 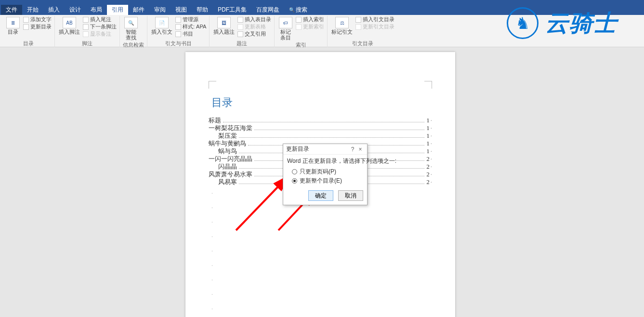 I want to click on mark-citation-icon: ⚖, so click(x=342, y=23).